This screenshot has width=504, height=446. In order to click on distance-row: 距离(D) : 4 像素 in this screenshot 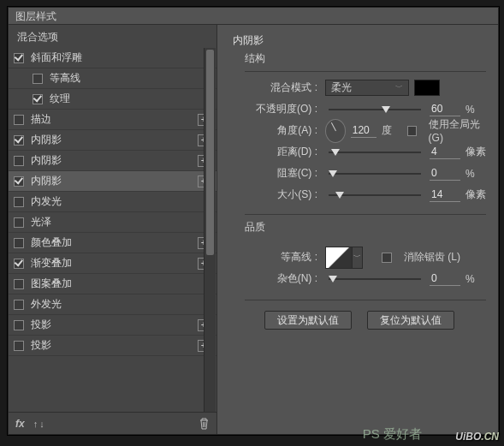, I will do `click(365, 152)`.